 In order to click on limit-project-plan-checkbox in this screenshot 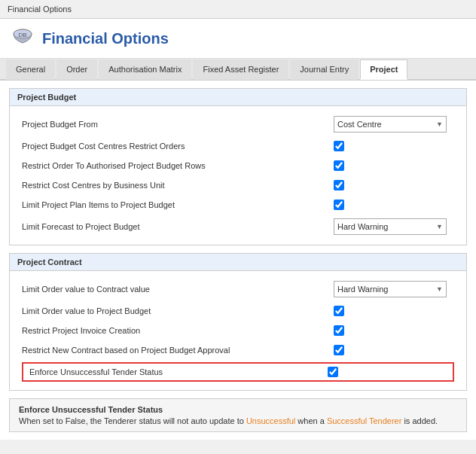, I will do `click(339, 205)`.